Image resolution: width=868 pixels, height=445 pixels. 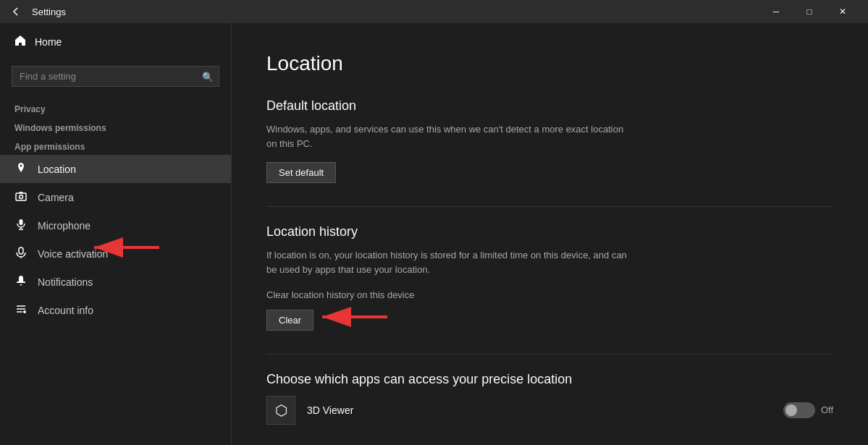 What do you see at coordinates (301, 172) in the screenshot?
I see `set-default-button: Set default` at bounding box center [301, 172].